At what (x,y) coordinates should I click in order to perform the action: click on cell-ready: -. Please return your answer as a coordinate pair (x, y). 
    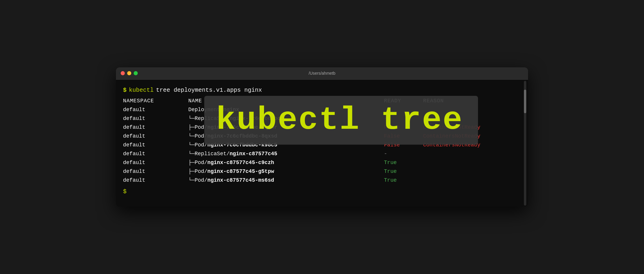
    Looking at the image, I should click on (404, 154).